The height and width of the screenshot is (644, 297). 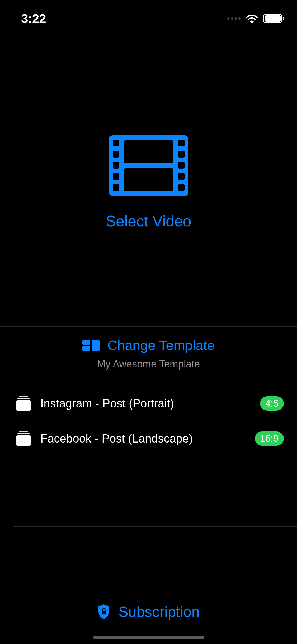 I want to click on lock-shield-icon, so click(x=104, y=612).